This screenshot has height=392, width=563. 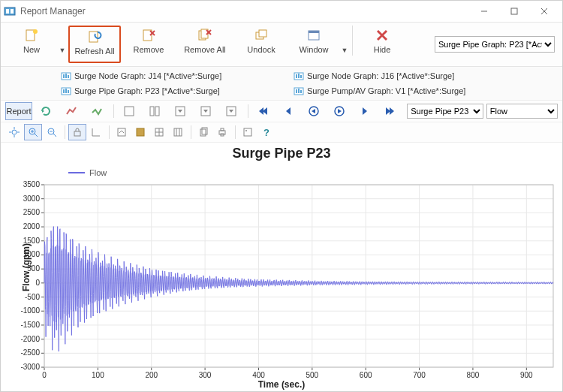 What do you see at coordinates (514, 11) in the screenshot?
I see `maximize-button` at bounding box center [514, 11].